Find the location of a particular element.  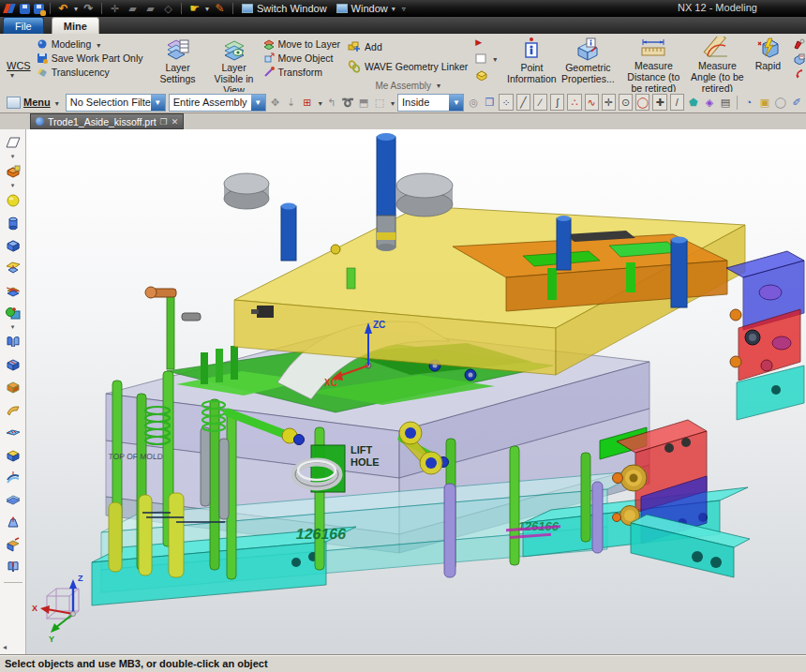

general-selection-filter-button: ➰ is located at coordinates (348, 103).